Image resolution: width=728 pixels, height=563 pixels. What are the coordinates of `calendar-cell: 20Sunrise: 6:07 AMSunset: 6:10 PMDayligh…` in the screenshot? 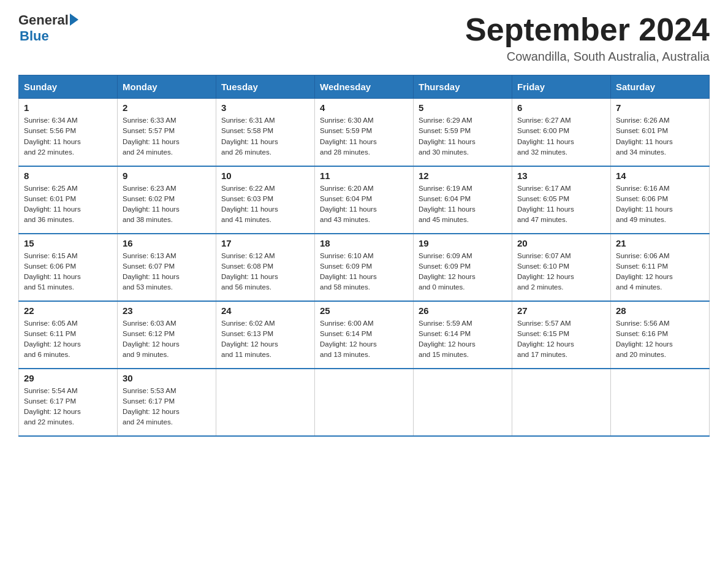 It's located at (561, 267).